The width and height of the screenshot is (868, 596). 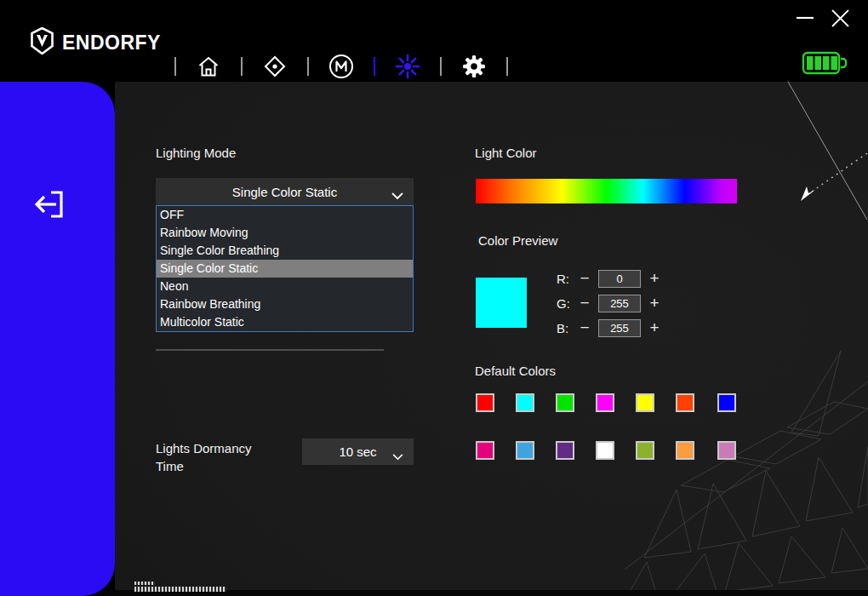 What do you see at coordinates (284, 269) in the screenshot?
I see `dropdown-option-single-color-static: Single Color Static` at bounding box center [284, 269].